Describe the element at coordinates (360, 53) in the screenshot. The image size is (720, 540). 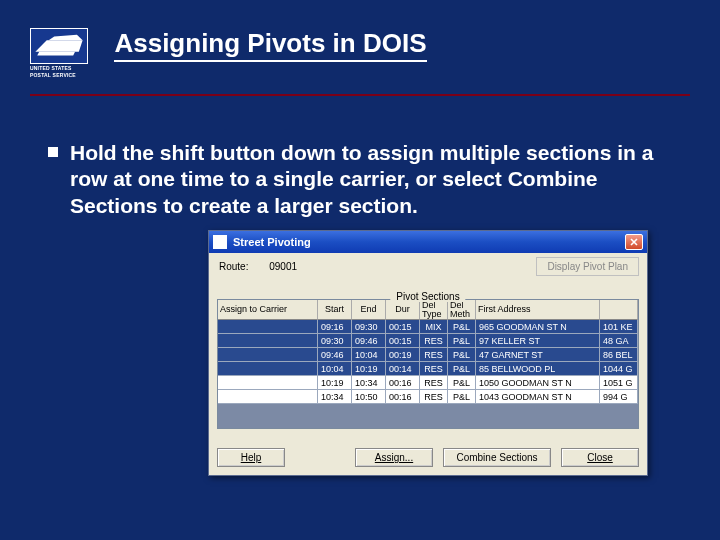
I see `header: UNITED STATES POSTAL SERVICE Assigning P…` at that location.